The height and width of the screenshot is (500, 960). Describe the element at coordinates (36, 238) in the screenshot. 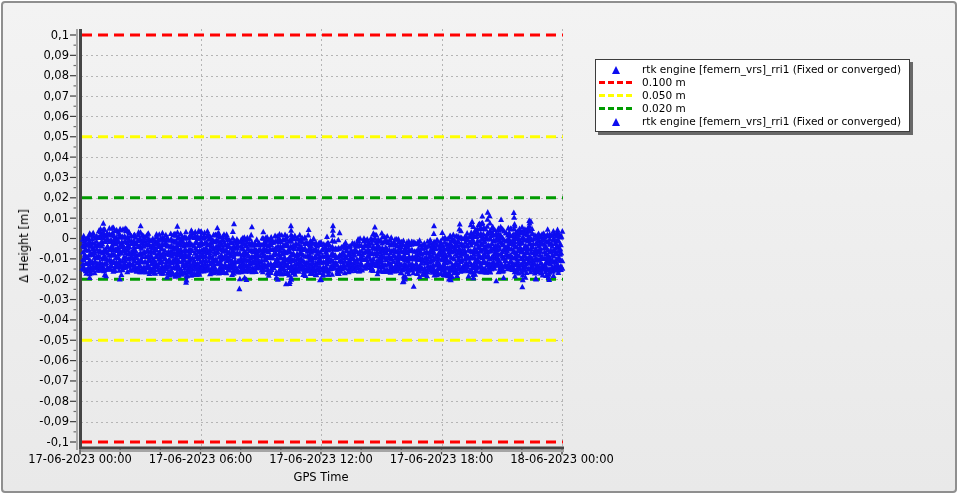

I see `y-tick-label: 0` at that location.